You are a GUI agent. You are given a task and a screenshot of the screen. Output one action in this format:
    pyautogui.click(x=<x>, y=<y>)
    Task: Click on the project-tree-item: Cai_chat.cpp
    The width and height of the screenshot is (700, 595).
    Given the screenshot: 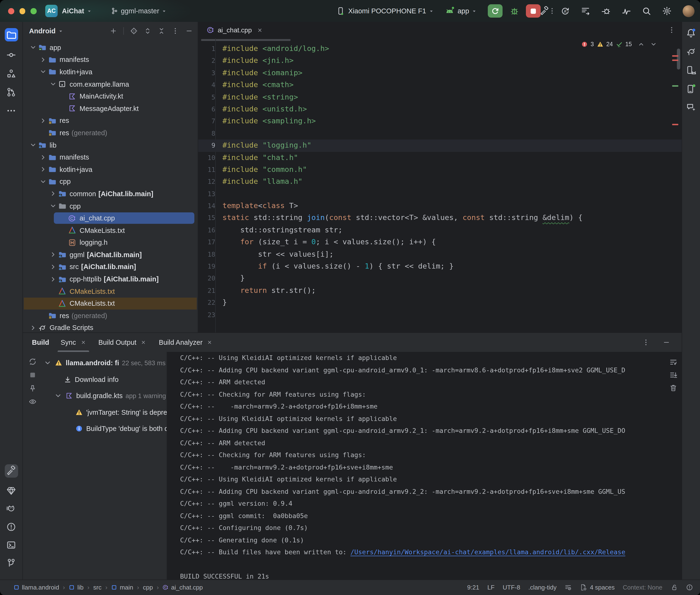 What is the action you would take?
    pyautogui.click(x=110, y=218)
    